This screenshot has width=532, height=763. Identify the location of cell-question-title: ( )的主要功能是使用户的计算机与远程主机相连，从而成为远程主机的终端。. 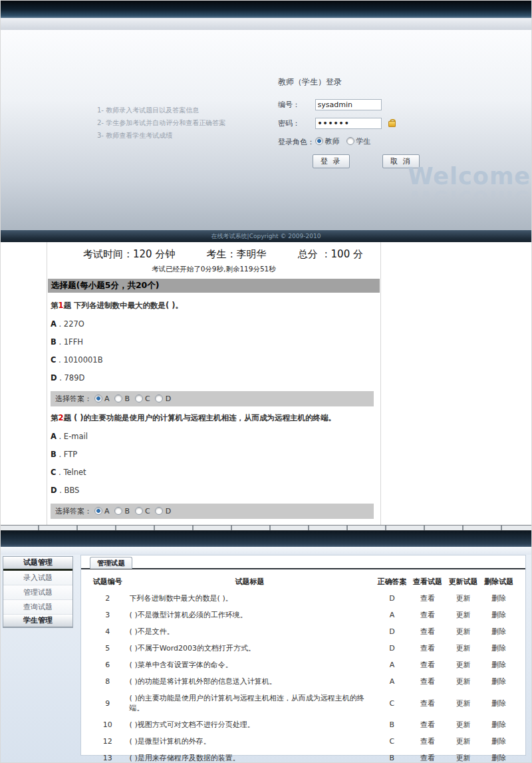
(250, 703).